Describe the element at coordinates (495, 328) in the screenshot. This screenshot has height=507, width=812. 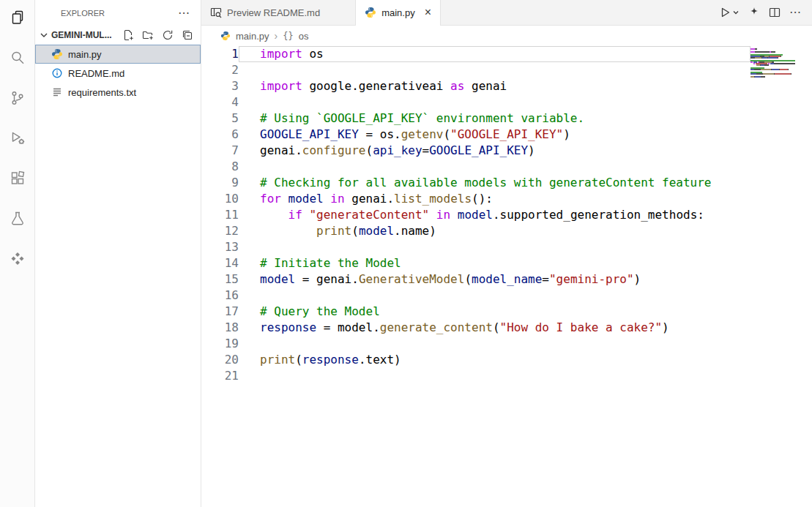
I see `line-content: response = model.generate_content("How d…` at that location.